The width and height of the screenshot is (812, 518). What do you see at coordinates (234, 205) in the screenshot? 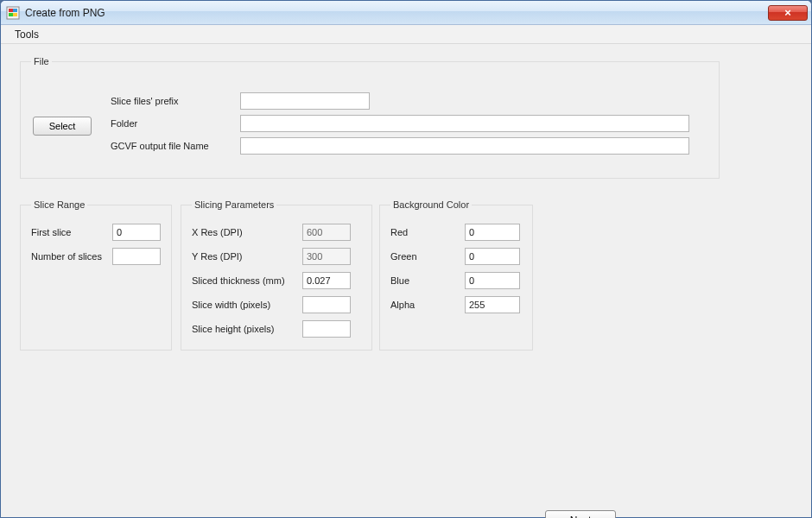
I see `slicing-params-legend: Slicing Parameters` at bounding box center [234, 205].